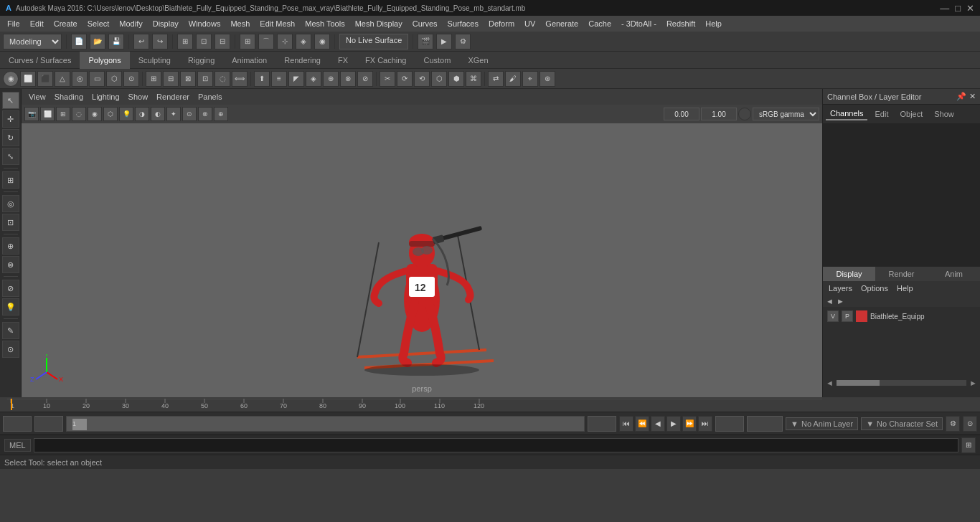  What do you see at coordinates (681, 24) in the screenshot?
I see `menu-redshift: Redshift` at bounding box center [681, 24].